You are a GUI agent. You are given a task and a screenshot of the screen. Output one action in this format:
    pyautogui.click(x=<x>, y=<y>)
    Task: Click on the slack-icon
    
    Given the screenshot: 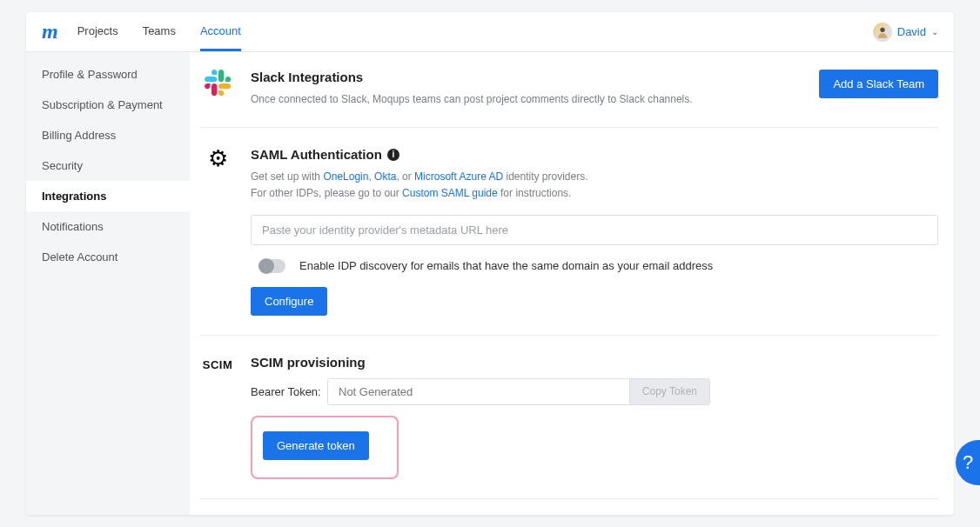 What is the action you would take?
    pyautogui.click(x=218, y=89)
    